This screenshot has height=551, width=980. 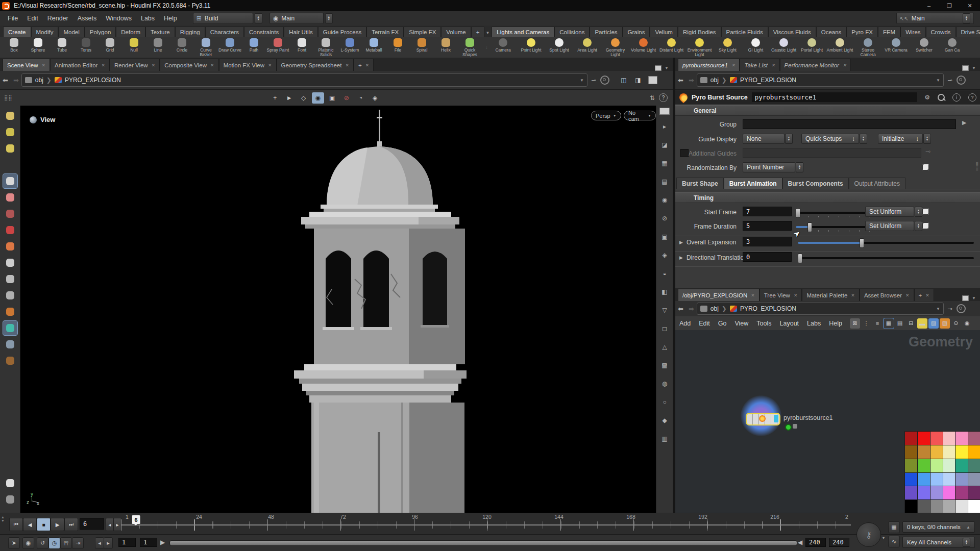 I want to click on overall-expansion-input: 3, so click(x=767, y=242).